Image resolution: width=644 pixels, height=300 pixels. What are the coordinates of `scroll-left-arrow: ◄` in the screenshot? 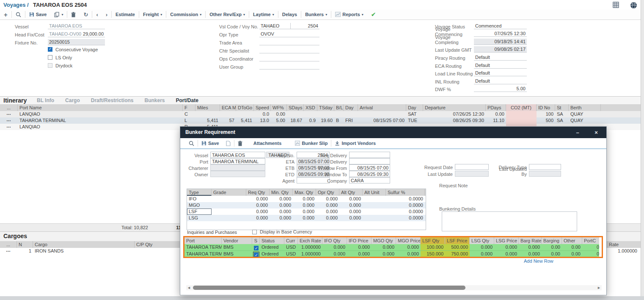 It's located at (189, 288).